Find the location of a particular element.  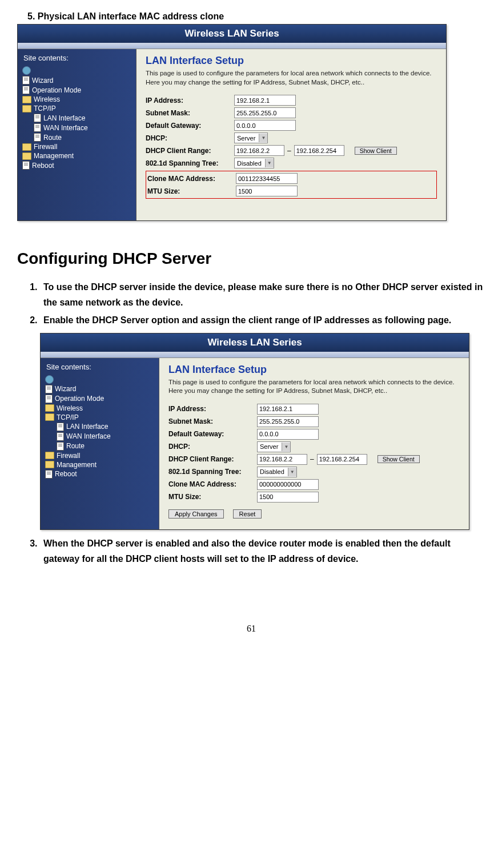

sidebar-title: Site contents: is located at coordinates (77, 58).